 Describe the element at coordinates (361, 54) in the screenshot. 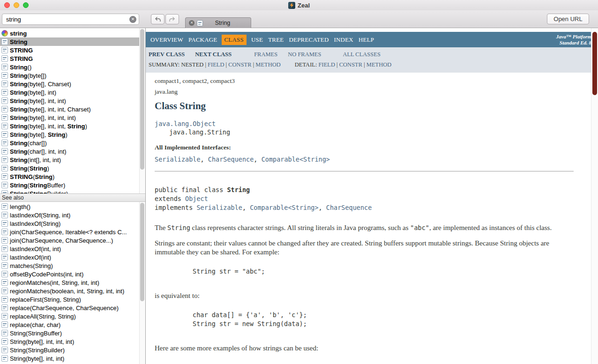

I see `subnav-all-classes: ALL CLASSES` at that location.